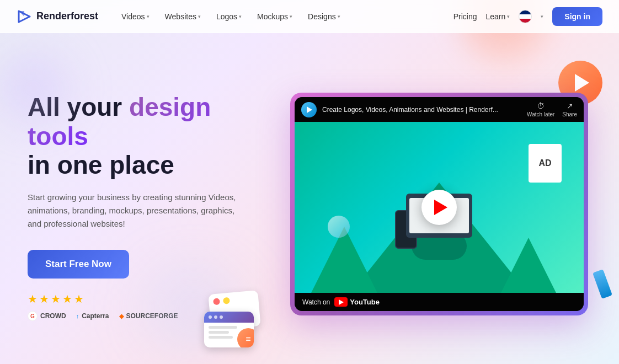  I want to click on capterra-label: Capterra, so click(95, 316).